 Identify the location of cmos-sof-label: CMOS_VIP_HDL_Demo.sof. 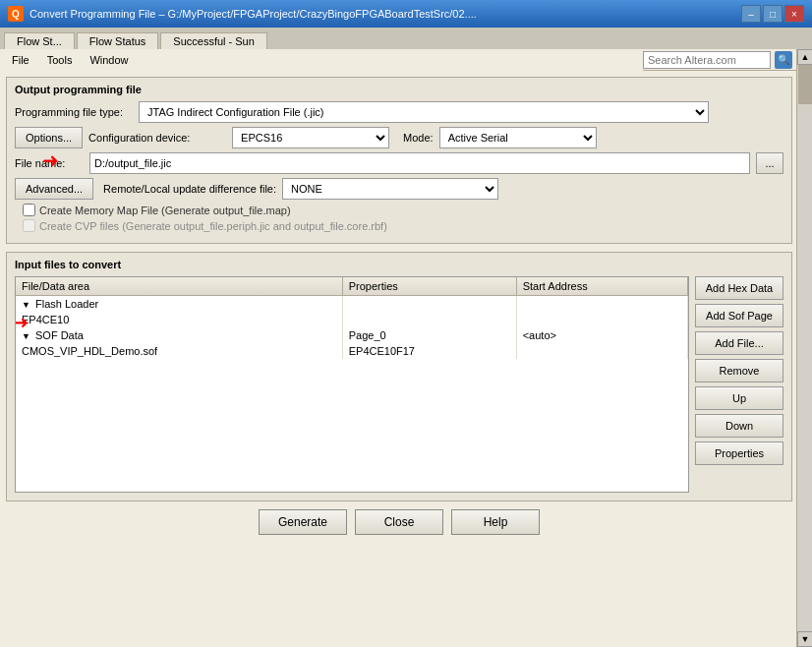
(89, 351).